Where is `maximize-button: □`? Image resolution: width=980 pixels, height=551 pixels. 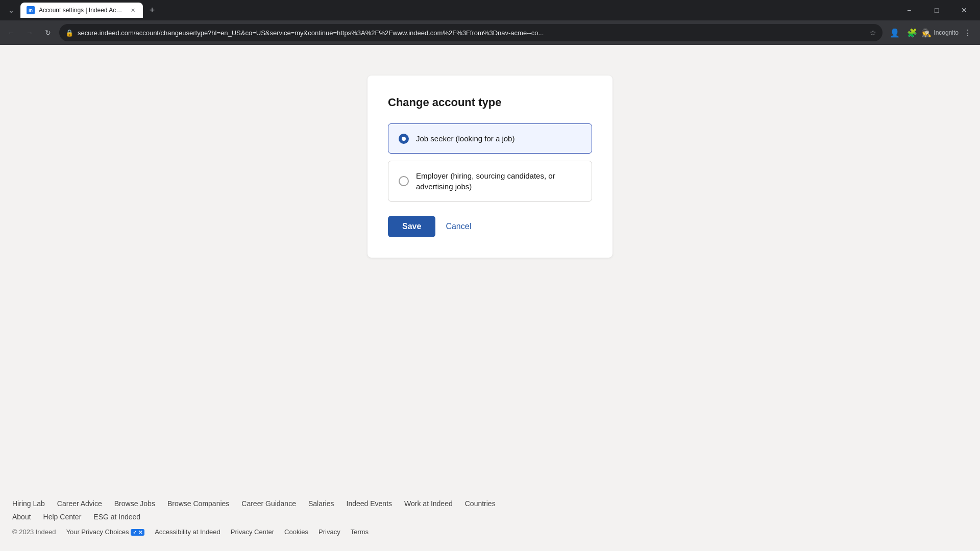 maximize-button: □ is located at coordinates (937, 10).